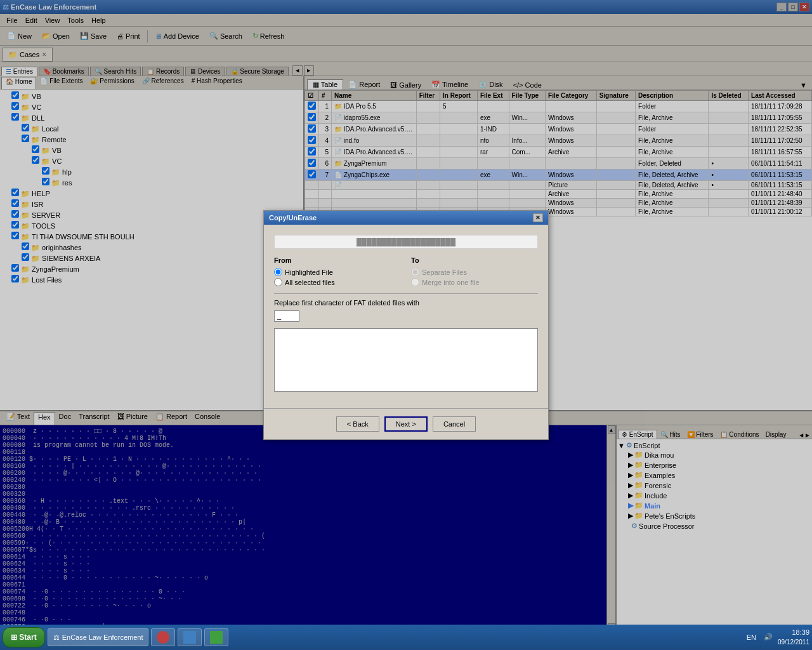  Describe the element at coordinates (406, 218) in the screenshot. I see `dialog-title-bar: Copy/UnErase ✕` at that location.